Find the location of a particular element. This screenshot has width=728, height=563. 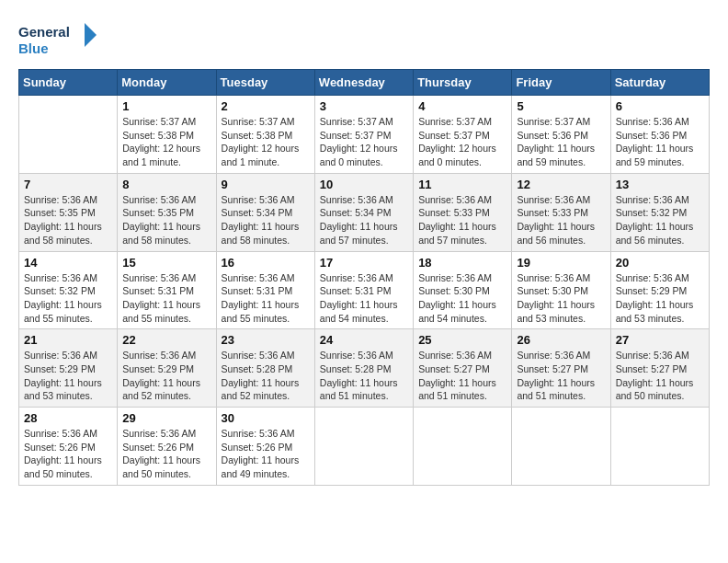

day-number: 25 is located at coordinates (462, 340).